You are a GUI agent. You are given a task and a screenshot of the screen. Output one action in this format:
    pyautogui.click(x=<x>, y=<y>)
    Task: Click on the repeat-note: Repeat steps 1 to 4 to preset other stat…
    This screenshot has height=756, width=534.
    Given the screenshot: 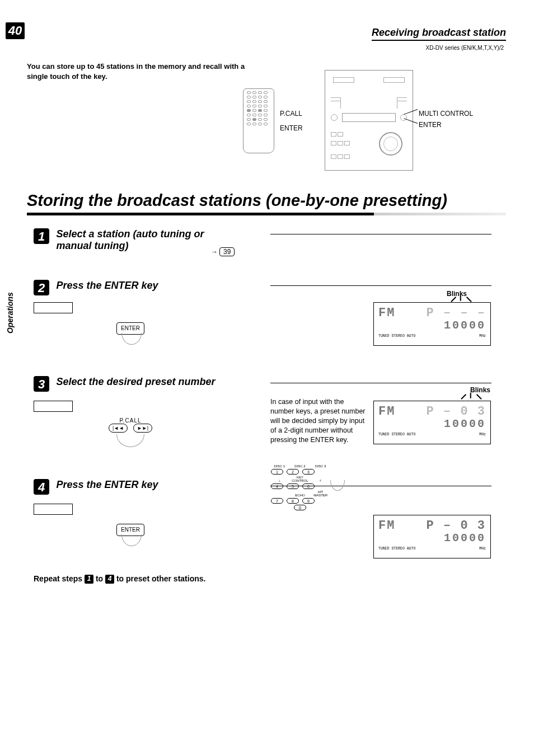 What is the action you would take?
    pyautogui.click(x=139, y=579)
    